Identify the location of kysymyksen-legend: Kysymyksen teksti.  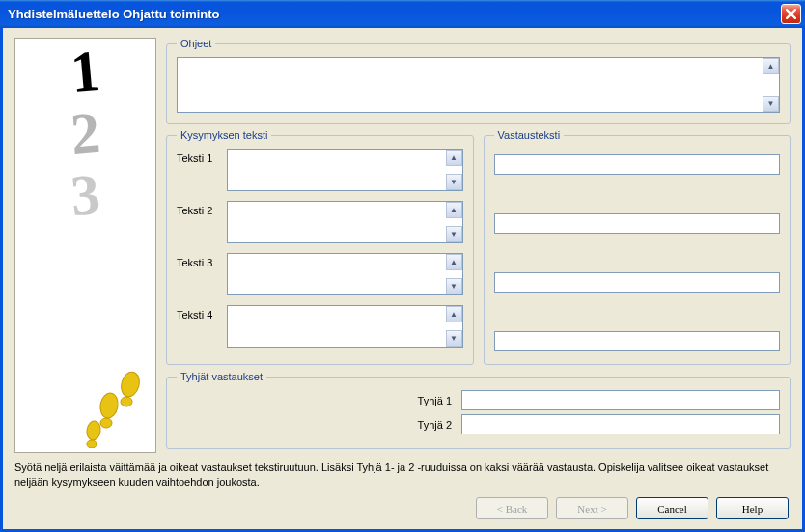
(224, 135).